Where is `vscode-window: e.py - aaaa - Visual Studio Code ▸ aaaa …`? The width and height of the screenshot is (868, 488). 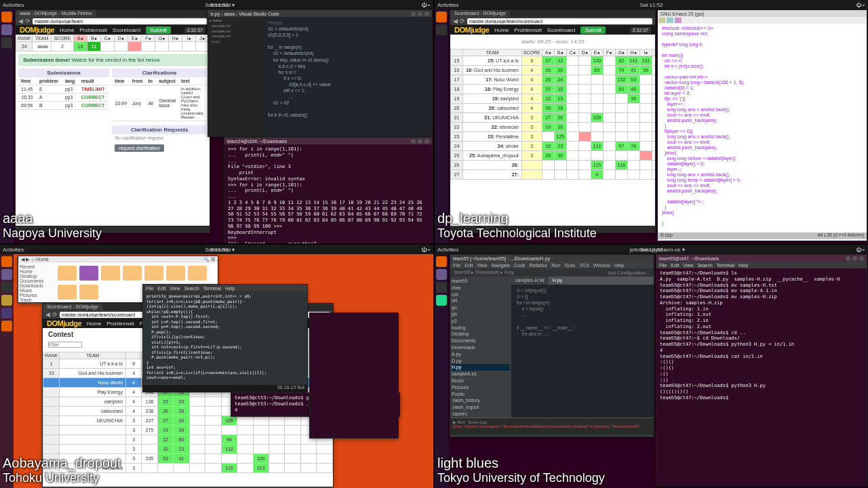 vscode-window: e.py - aaaa - Visual Studio Code ▸ aaaa … is located at coordinates (320, 73).